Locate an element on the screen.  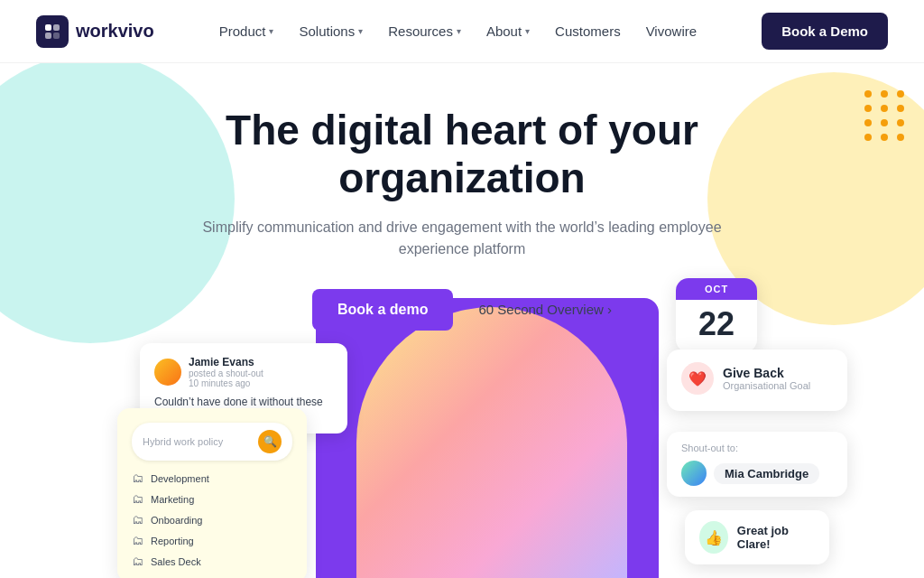
calendar-card: OCT 22 is located at coordinates (716, 315).